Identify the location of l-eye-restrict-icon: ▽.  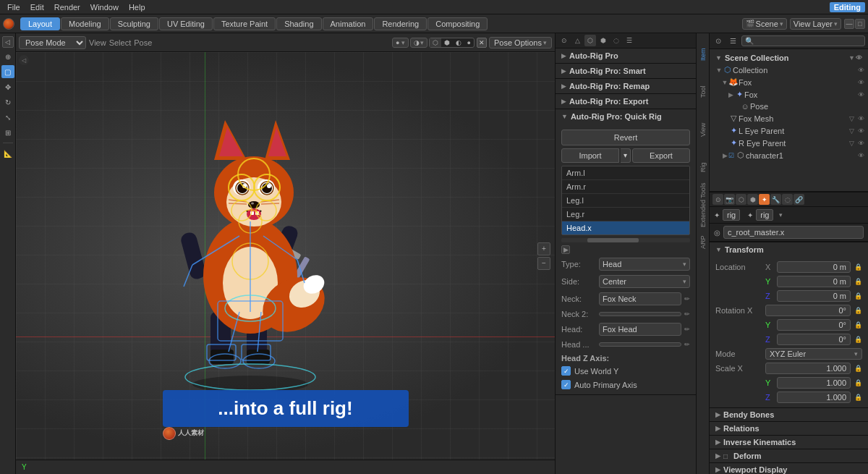
(851, 131).